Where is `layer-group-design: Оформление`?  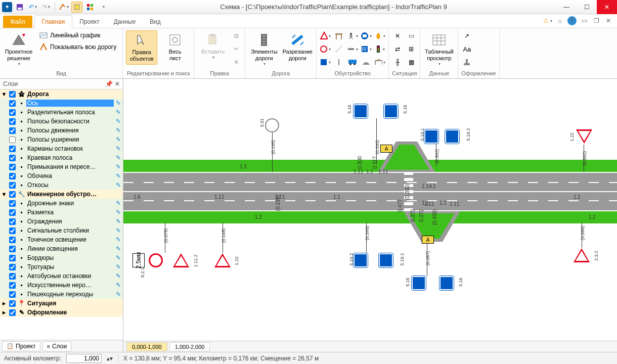
layer-group-design: Оформление is located at coordinates (70, 312).